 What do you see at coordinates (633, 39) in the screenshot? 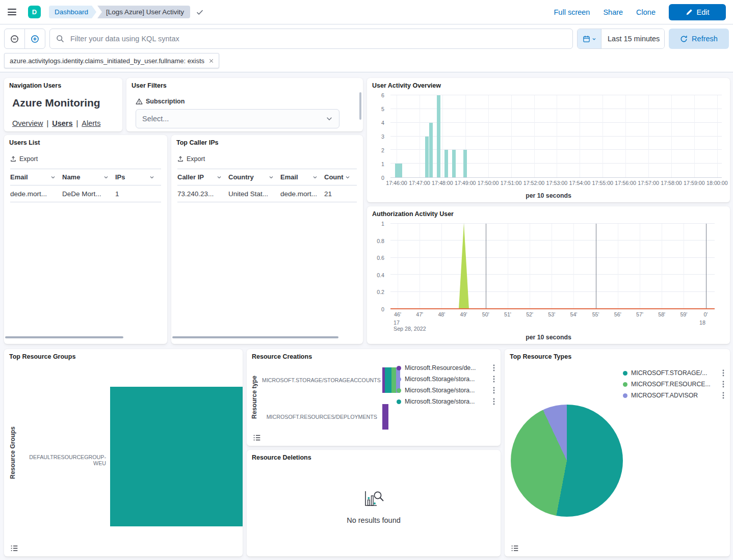
I see `time-range-button: Last 15 minutes` at bounding box center [633, 39].